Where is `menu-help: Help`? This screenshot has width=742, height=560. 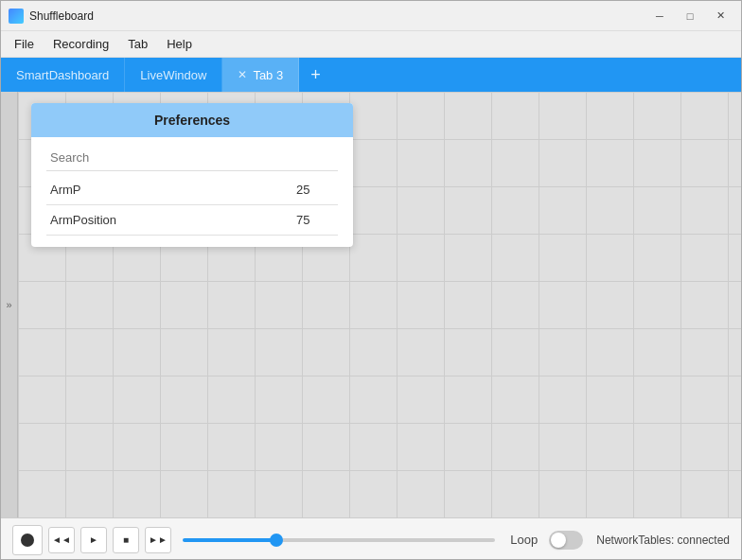 menu-help: Help is located at coordinates (180, 44).